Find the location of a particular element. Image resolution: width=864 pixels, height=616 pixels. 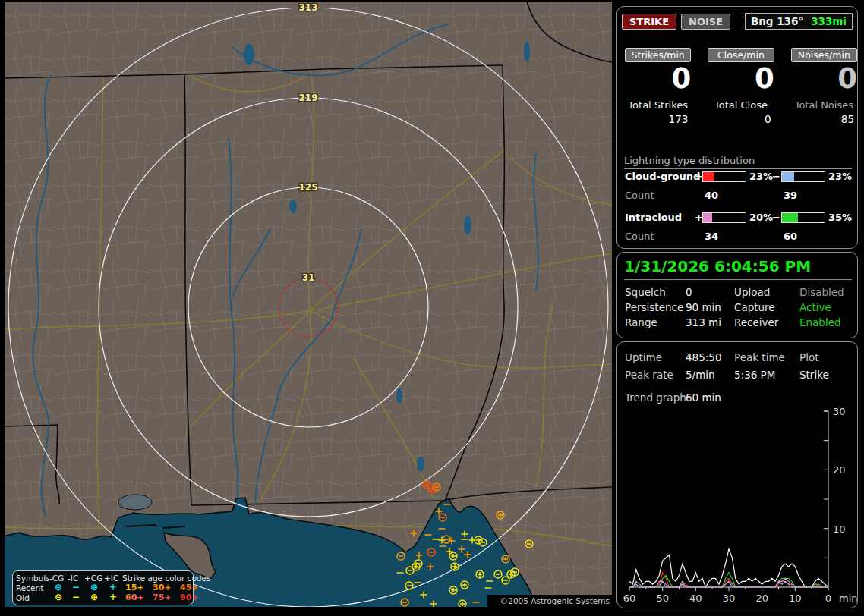

bearing-readout: Bng 136° 333mi is located at coordinates (799, 21).